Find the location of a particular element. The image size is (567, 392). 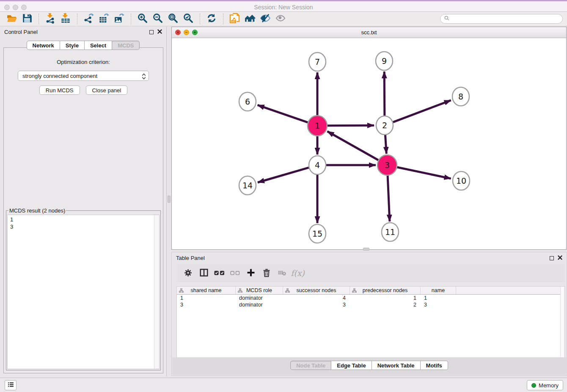

split-panel-button is located at coordinates (204, 273).